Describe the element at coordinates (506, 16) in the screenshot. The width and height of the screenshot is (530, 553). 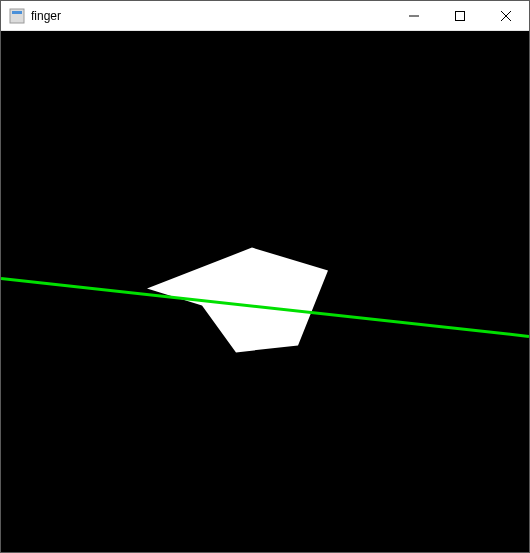
I see `close-icon` at that location.